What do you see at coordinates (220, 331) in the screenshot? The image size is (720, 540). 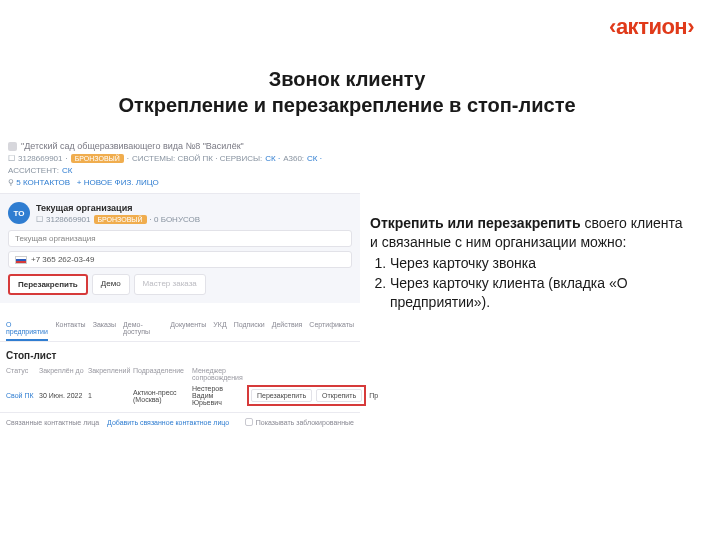 I see `tab-ukd: УКД` at bounding box center [220, 331].